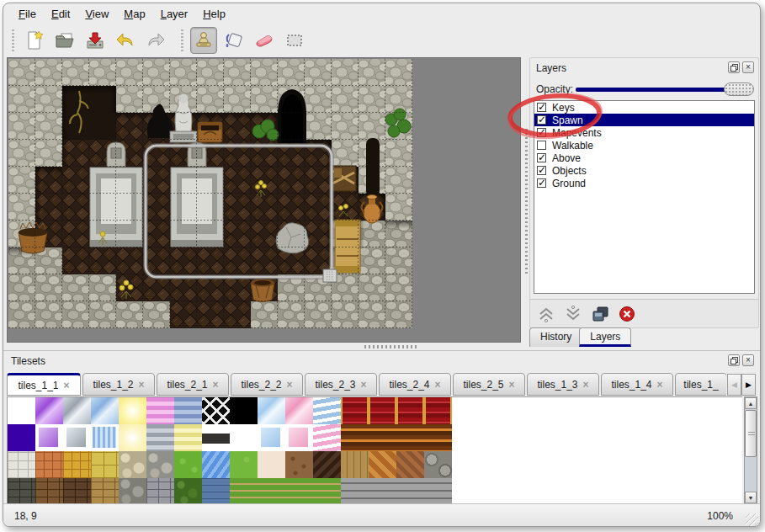 Image resolution: width=765 pixels, height=532 pixels. Describe the element at coordinates (751, 450) in the screenshot. I see `palette-scrollbar: ▲ ▼` at that location.